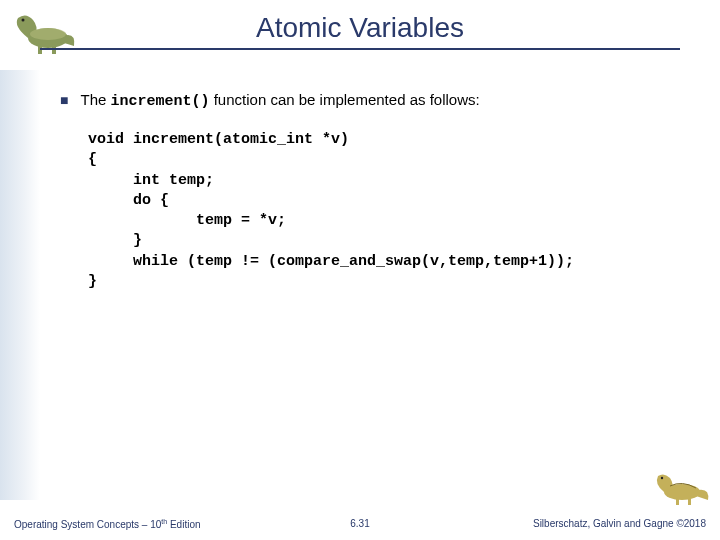  Describe the element at coordinates (360, 524) in the screenshot. I see `footer-page-number: 6.31` at that location.